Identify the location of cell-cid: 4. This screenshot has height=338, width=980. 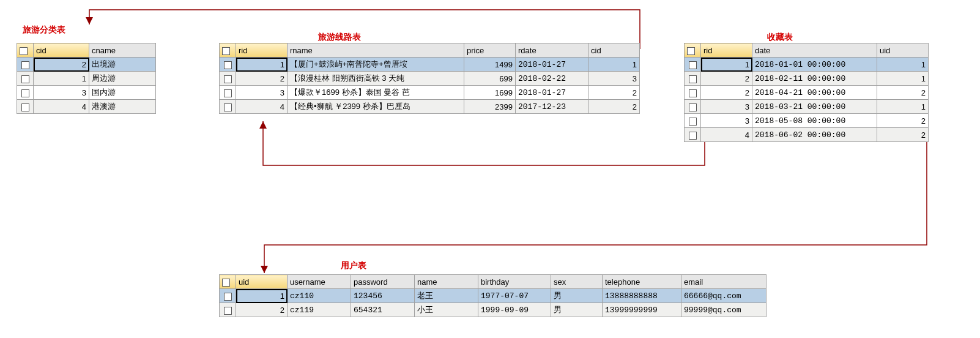
(61, 107).